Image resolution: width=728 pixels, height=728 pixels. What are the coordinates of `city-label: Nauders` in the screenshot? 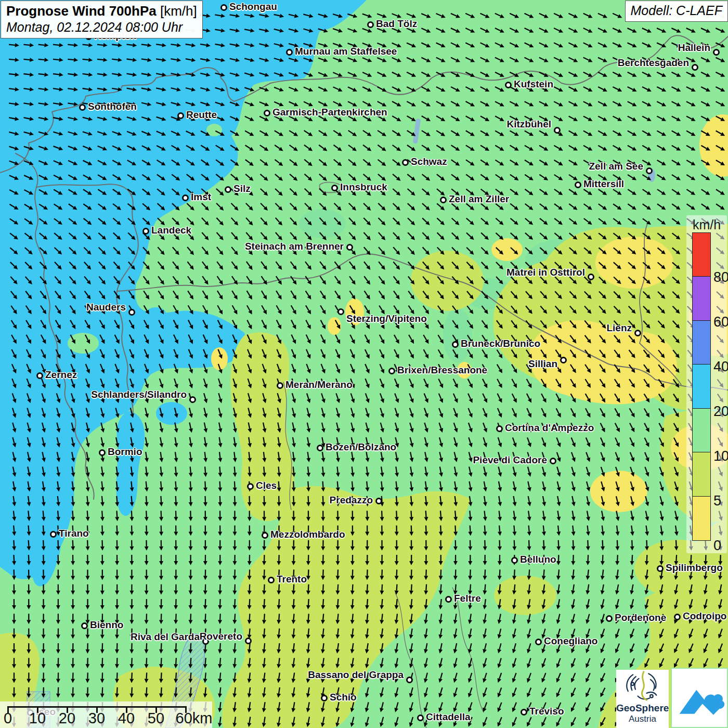 It's located at (106, 307).